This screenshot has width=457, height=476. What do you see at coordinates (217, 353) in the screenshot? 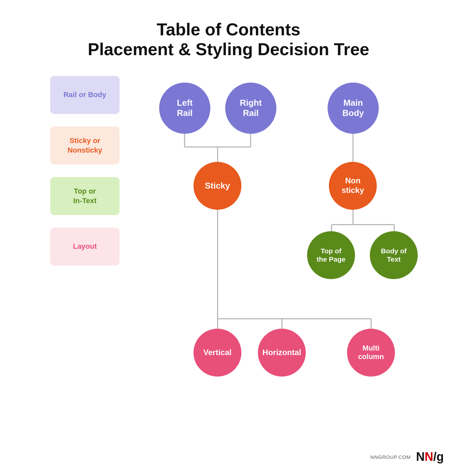
I see `node-vertical: Vertical` at bounding box center [217, 353].